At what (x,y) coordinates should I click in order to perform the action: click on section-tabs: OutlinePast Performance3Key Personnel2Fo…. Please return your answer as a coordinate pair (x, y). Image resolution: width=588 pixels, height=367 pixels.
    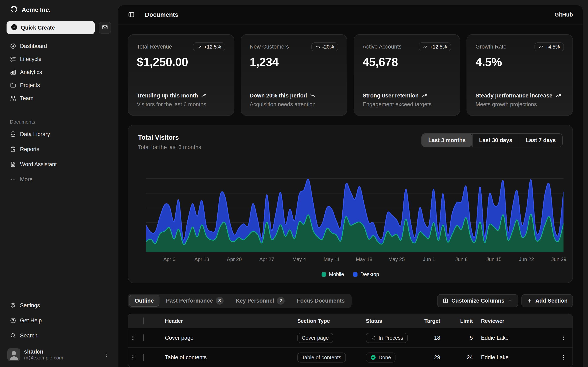
    Looking at the image, I should click on (240, 301).